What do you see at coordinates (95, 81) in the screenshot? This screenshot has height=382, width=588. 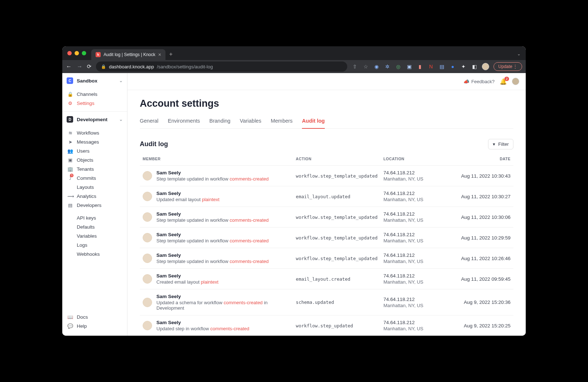 I see `workspace-switcher: C Sandbox ⌄` at bounding box center [95, 81].